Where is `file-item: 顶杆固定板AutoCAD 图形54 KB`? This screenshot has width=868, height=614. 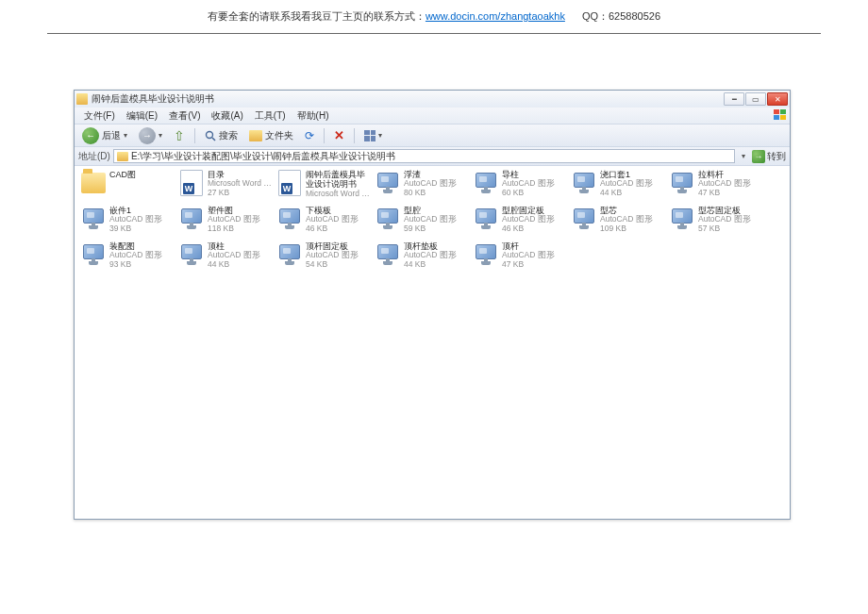 file-item: 顶杆固定板AutoCAD 图形54 KB is located at coordinates (324, 257).